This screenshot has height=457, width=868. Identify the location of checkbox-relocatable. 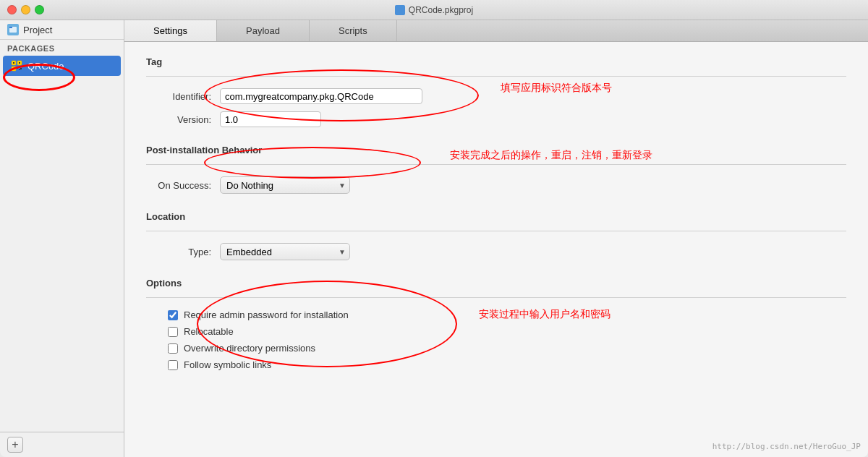
(173, 332).